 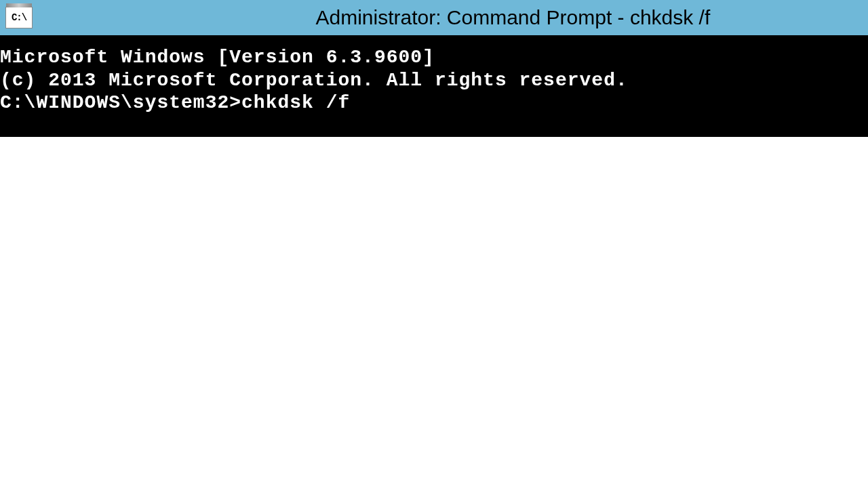 What do you see at coordinates (19, 18) in the screenshot?
I see `cmd-icon-label: C:\` at bounding box center [19, 18].